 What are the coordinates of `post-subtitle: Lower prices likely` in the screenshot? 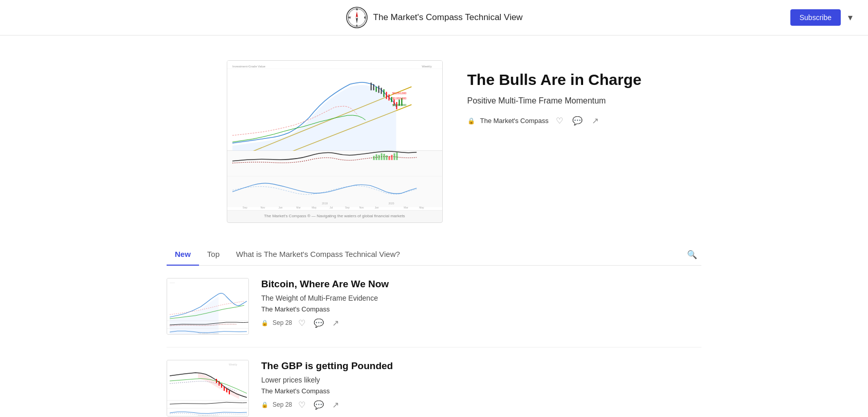 It's located at (481, 380).